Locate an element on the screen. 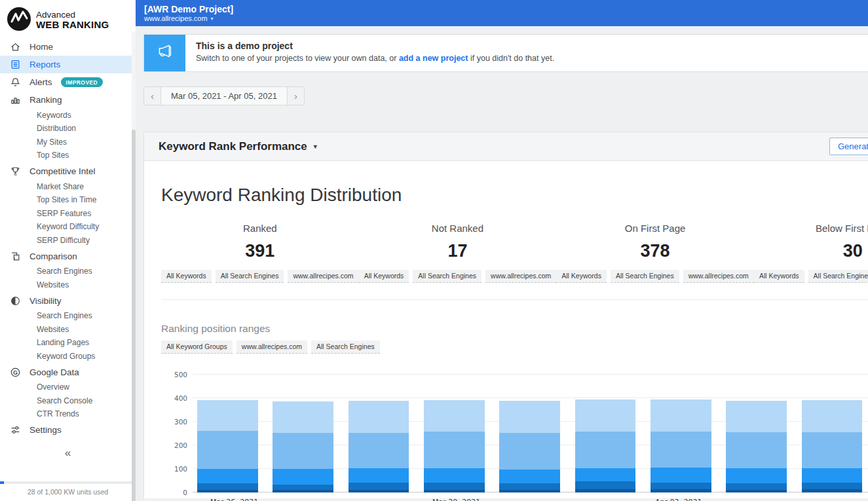 This screenshot has height=501, width=868. logo-text-line1: Advanced is located at coordinates (72, 15).